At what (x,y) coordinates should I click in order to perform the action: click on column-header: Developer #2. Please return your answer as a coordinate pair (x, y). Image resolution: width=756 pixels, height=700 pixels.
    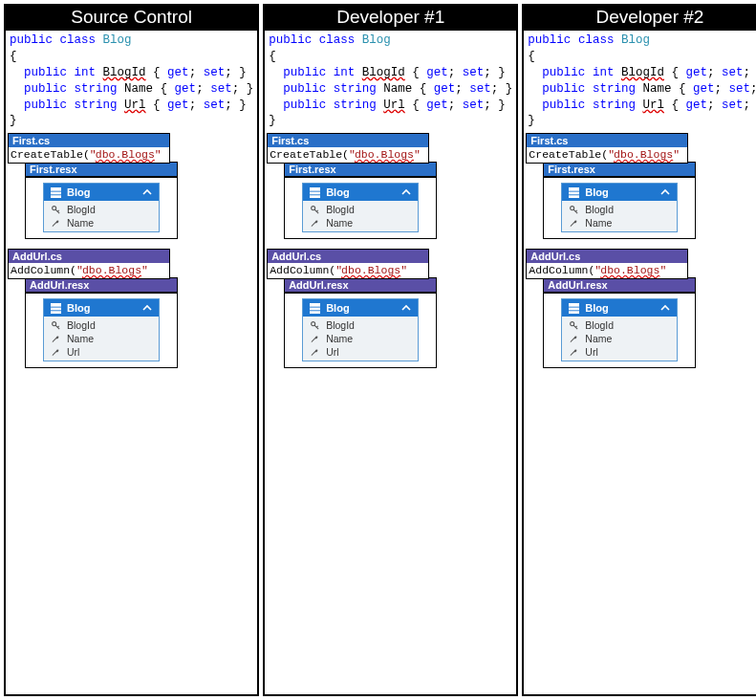
    Looking at the image, I should click on (640, 18).